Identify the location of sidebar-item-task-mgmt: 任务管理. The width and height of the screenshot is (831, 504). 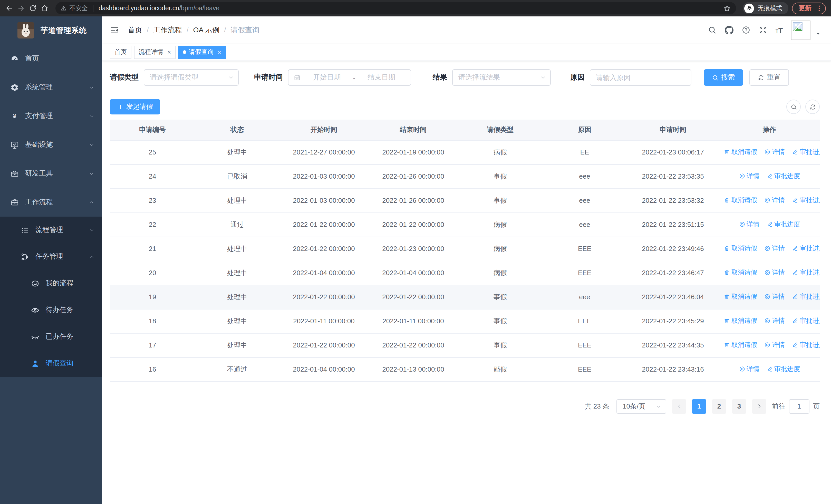
(51, 257).